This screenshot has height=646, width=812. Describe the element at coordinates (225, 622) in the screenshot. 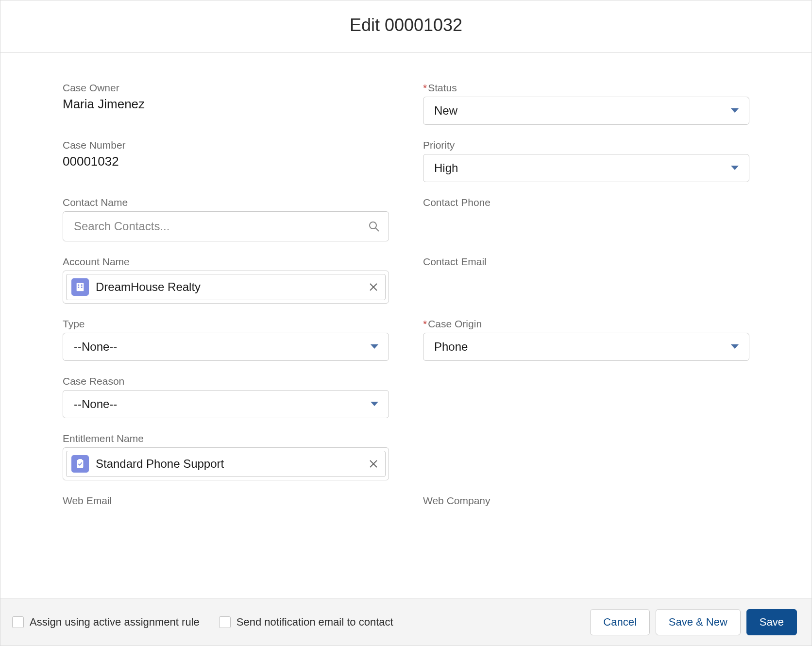

I see `checkbox-send-notif` at that location.